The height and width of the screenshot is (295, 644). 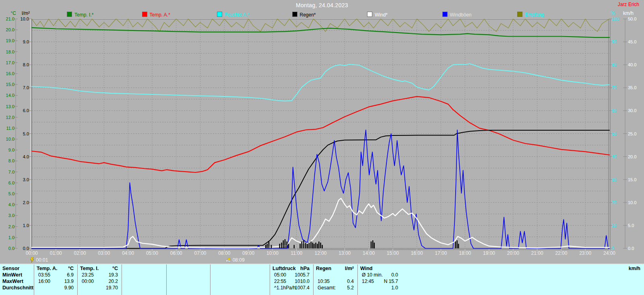 I want to click on table-cell-value: 13.9, so click(x=55, y=281).